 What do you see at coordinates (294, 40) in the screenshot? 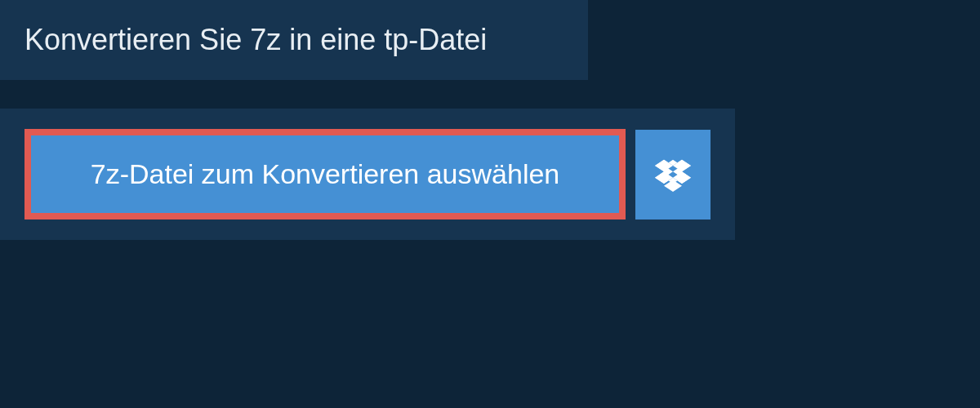
I see `page-title: Konvertieren Sie 7z in eine tp-Datei` at bounding box center [294, 40].